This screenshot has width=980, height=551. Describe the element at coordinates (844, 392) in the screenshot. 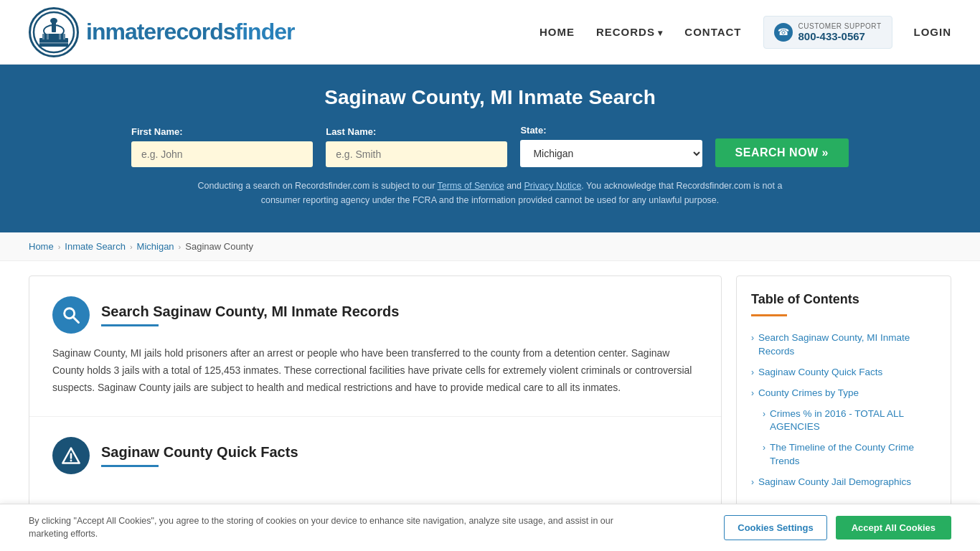

I see `sidebar: Table of Contents › Search Saginaw Count…` at that location.